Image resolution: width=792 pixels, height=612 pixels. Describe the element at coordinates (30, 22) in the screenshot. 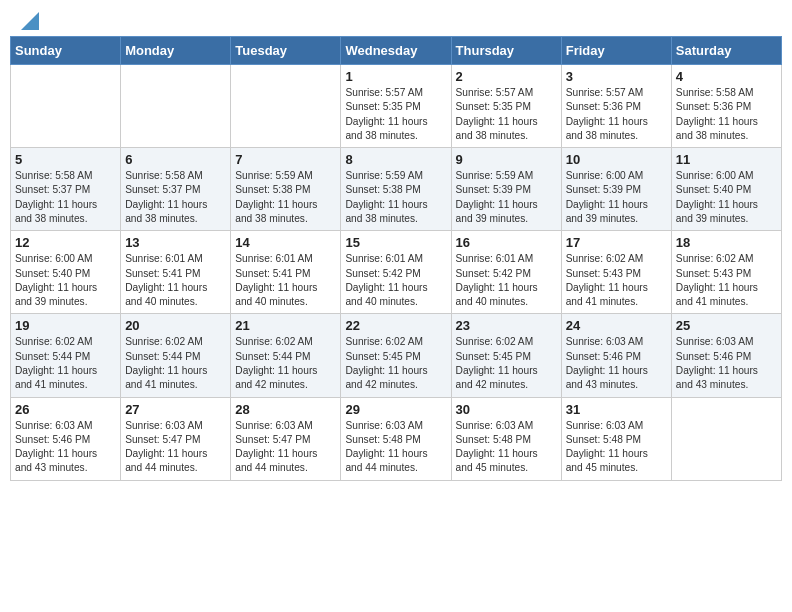

I see `logo` at that location.